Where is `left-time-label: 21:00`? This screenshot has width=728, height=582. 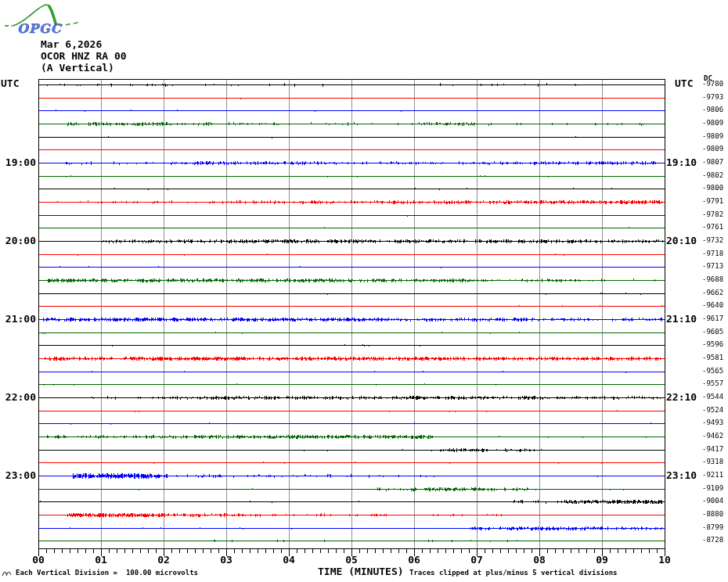 left-time-label: 21:00 is located at coordinates (18, 319).